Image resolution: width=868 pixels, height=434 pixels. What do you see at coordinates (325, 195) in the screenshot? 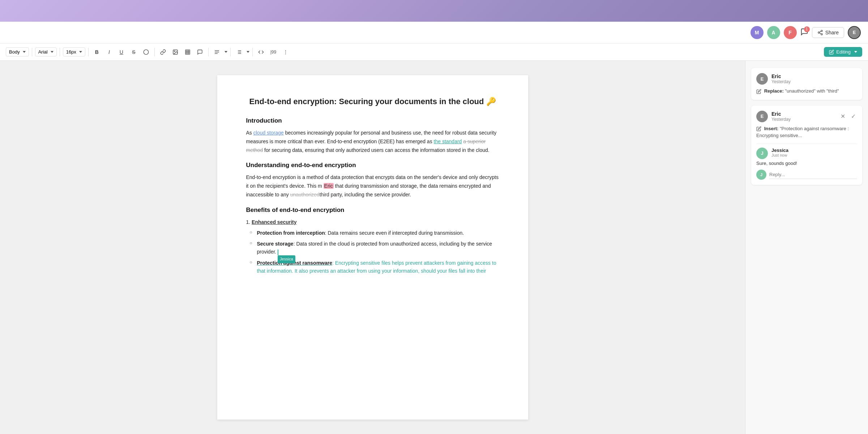
I see `third-replacement: third` at bounding box center [325, 195].